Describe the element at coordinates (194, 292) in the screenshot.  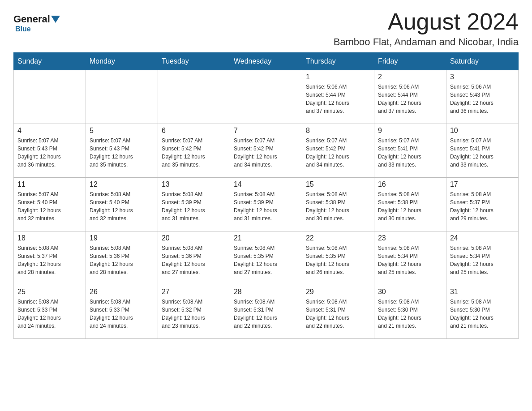
I see `day-number: 27` at that location.